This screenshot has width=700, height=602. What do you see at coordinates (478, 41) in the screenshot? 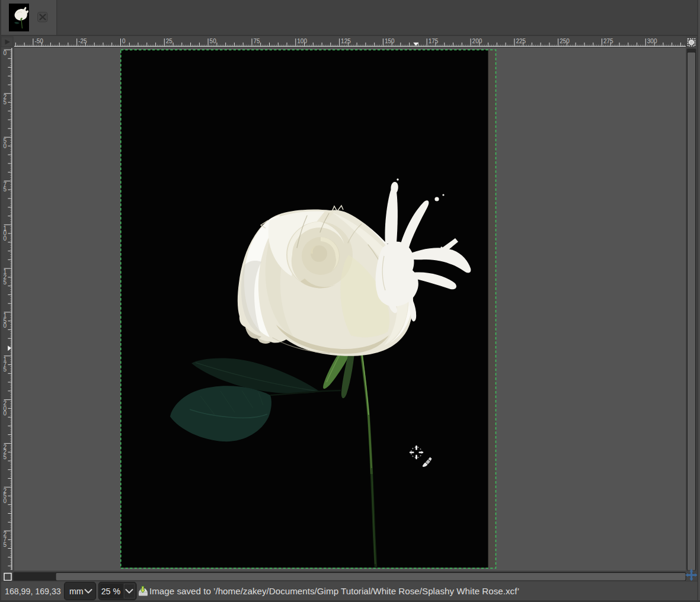
I see `svg-text: 200` at bounding box center [478, 41].